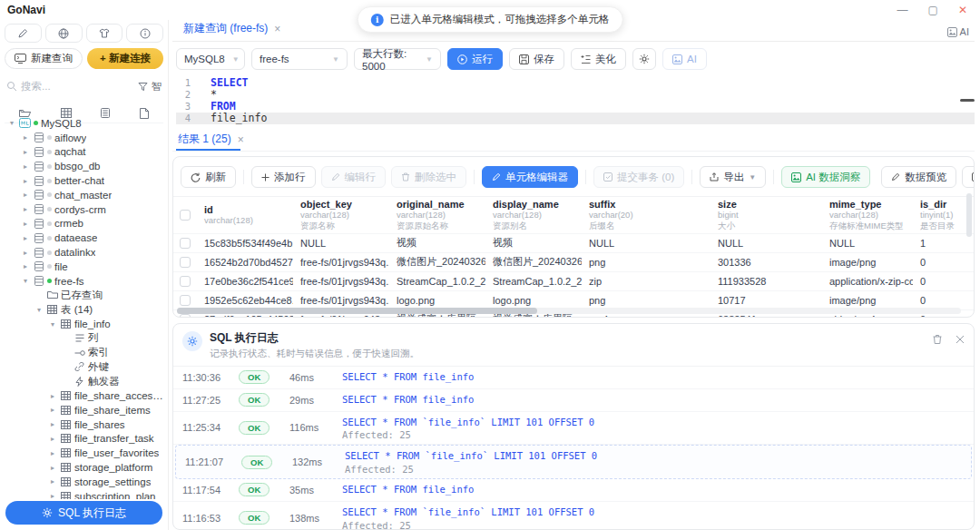 The image size is (980, 530). What do you see at coordinates (944, 243) in the screenshot?
I see `table-cell: 1` at bounding box center [944, 243].